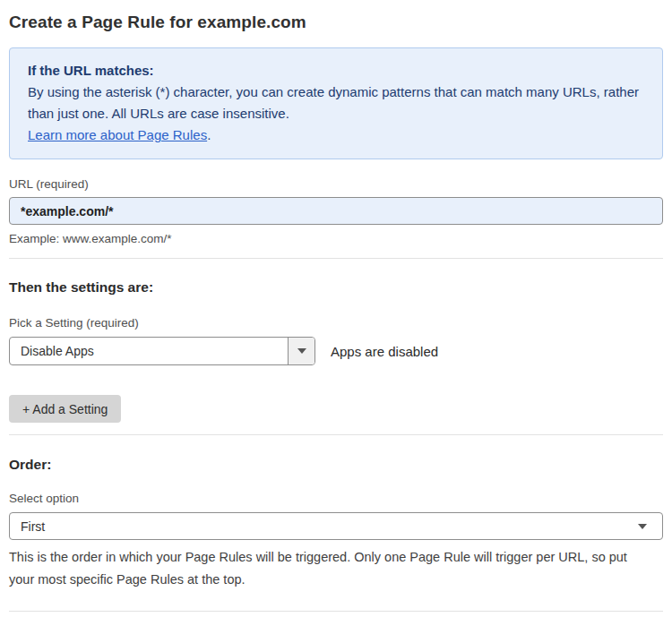 This screenshot has width=672, height=617. I want to click on setting-status-text: Apps are disabled, so click(384, 351).